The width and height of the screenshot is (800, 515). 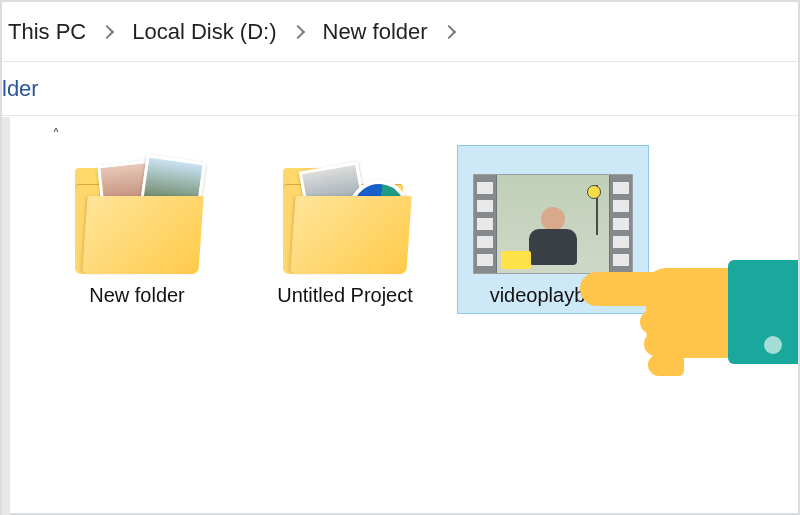 What do you see at coordinates (345, 296) in the screenshot?
I see `file-item-label: Untitled Project` at bounding box center [345, 296].